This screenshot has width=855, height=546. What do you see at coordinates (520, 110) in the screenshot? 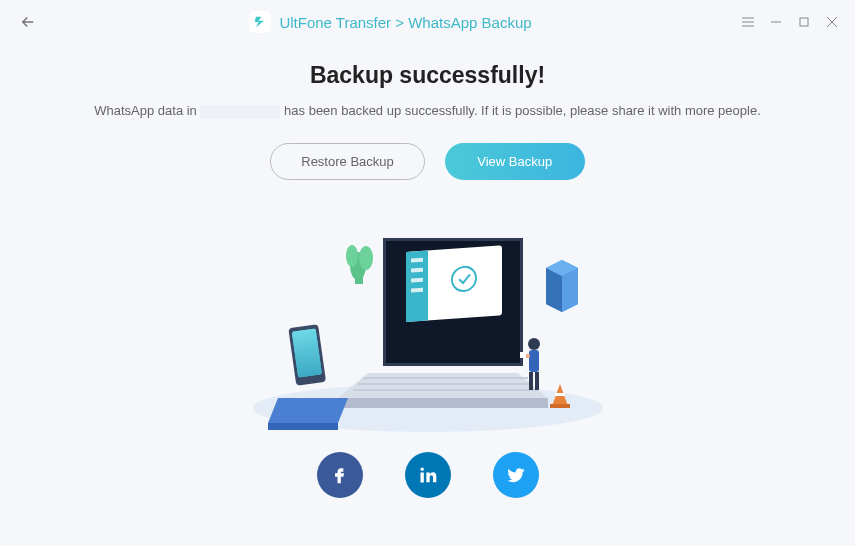
I see `subtext-suffix: has been backed up successfully. If it i…` at bounding box center [520, 110].